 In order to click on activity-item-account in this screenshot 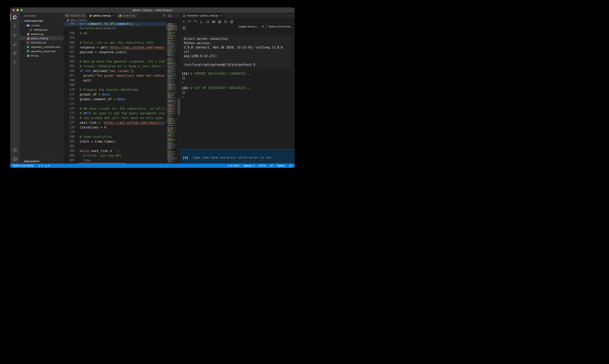, I will do `click(15, 150)`.